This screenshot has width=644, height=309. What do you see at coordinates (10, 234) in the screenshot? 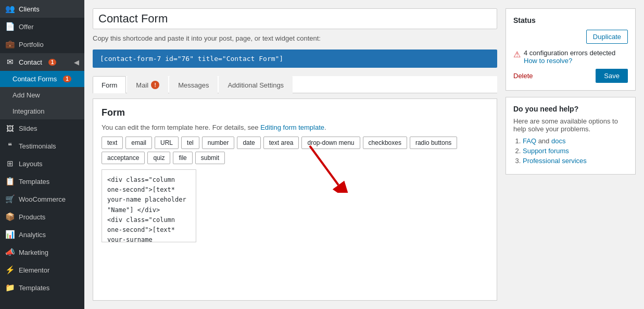
I see `analytics-icon: 📊` at bounding box center [10, 234].